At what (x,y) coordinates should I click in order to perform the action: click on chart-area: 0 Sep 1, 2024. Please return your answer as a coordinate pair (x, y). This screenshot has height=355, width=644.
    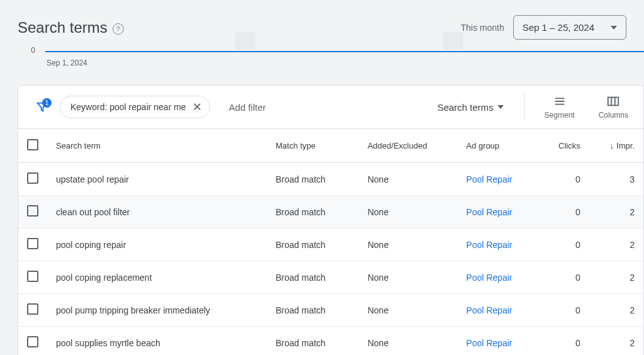
    Looking at the image, I should click on (322, 65).